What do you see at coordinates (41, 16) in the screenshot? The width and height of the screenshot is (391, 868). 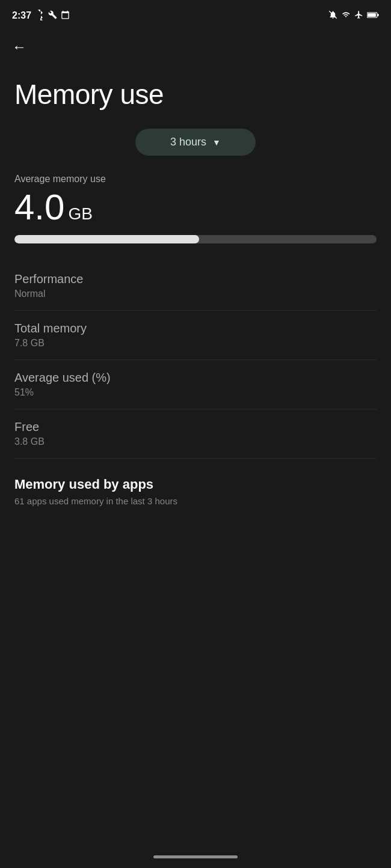 I see `status-left: 2:37` at bounding box center [41, 16].